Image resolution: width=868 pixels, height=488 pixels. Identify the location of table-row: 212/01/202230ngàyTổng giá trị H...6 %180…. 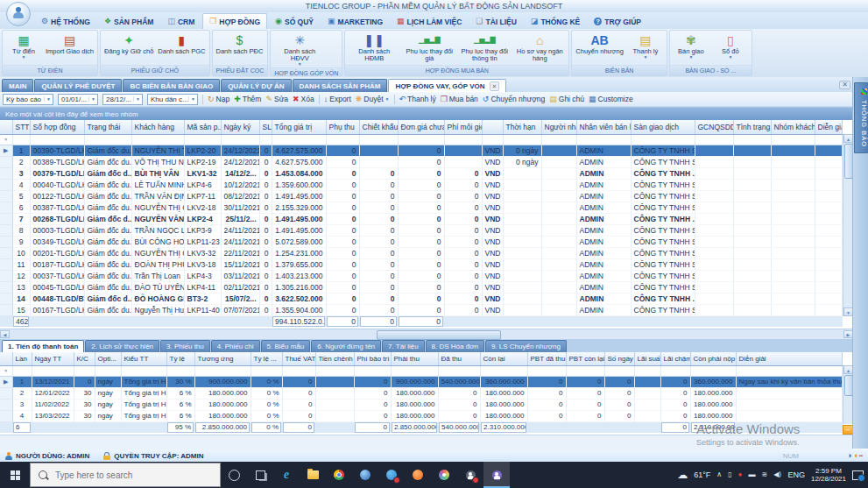
(421, 393).